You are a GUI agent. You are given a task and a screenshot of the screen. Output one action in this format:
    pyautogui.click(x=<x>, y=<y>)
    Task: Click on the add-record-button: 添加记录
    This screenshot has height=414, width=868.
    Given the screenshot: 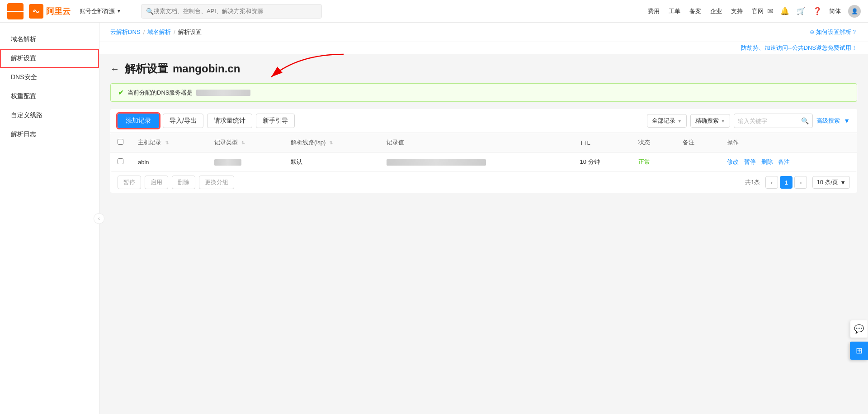 What is the action you would take?
    pyautogui.click(x=138, y=121)
    